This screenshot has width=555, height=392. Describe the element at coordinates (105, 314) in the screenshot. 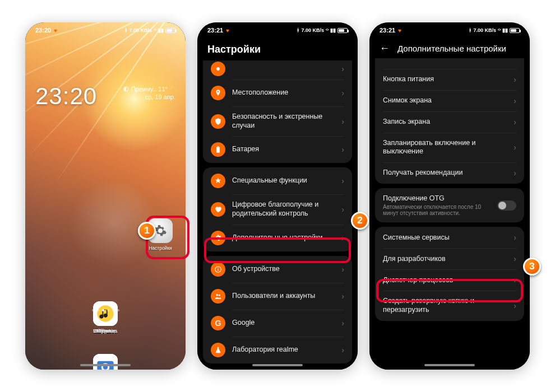

I see `music-icon` at that location.